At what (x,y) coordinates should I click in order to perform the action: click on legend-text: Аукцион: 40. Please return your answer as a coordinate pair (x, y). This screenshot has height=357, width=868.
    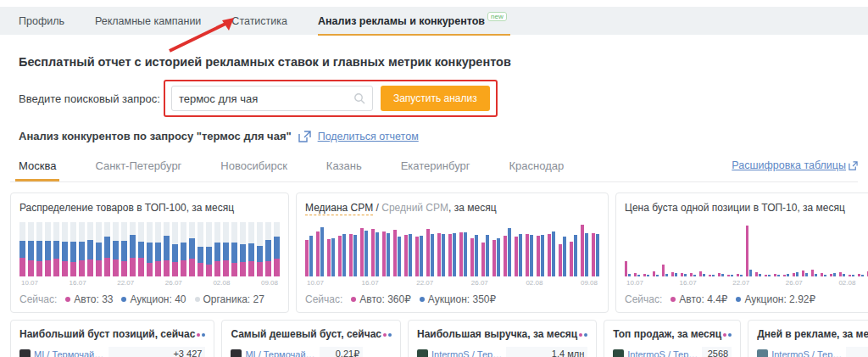
    Looking at the image, I should click on (158, 299).